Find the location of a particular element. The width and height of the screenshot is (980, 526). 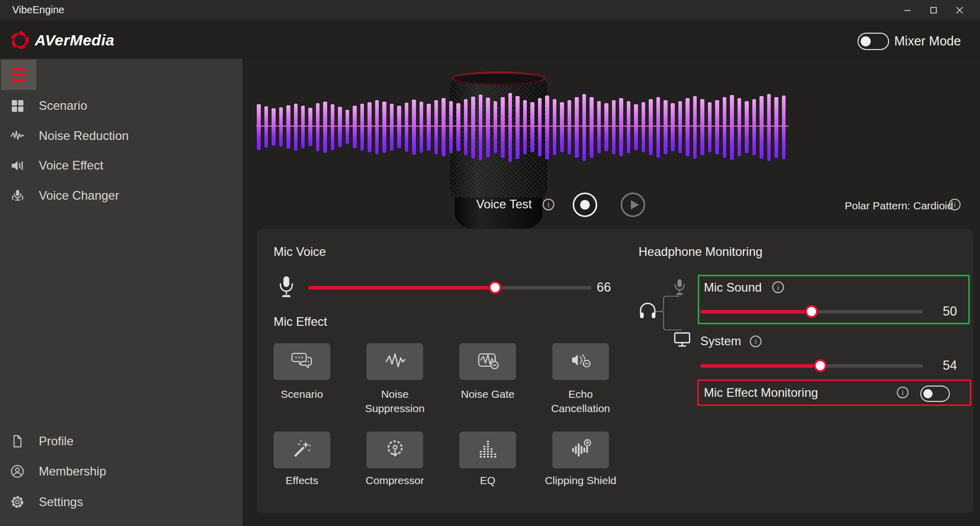

effect-label: Effects is located at coordinates (302, 481).